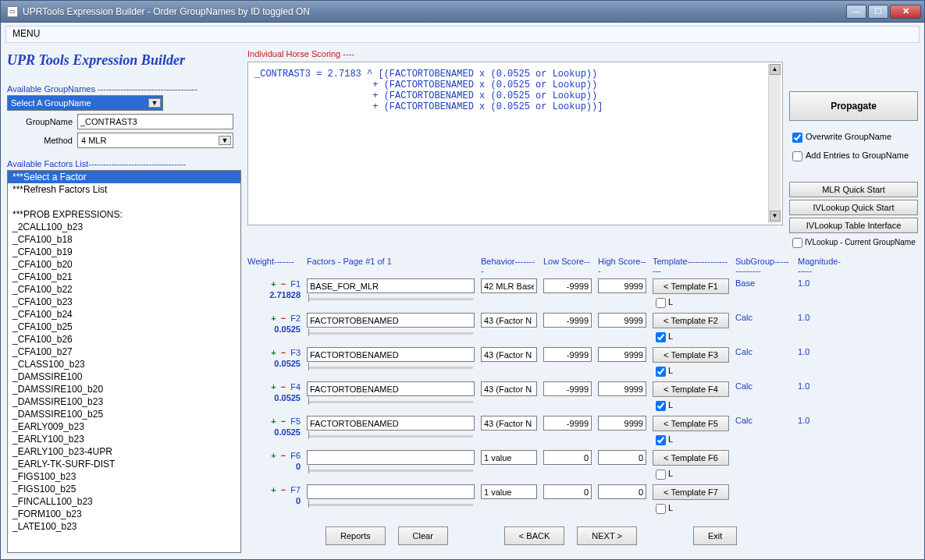  I want to click on list-item: _DAMSSIRE100_b25, so click(124, 414).